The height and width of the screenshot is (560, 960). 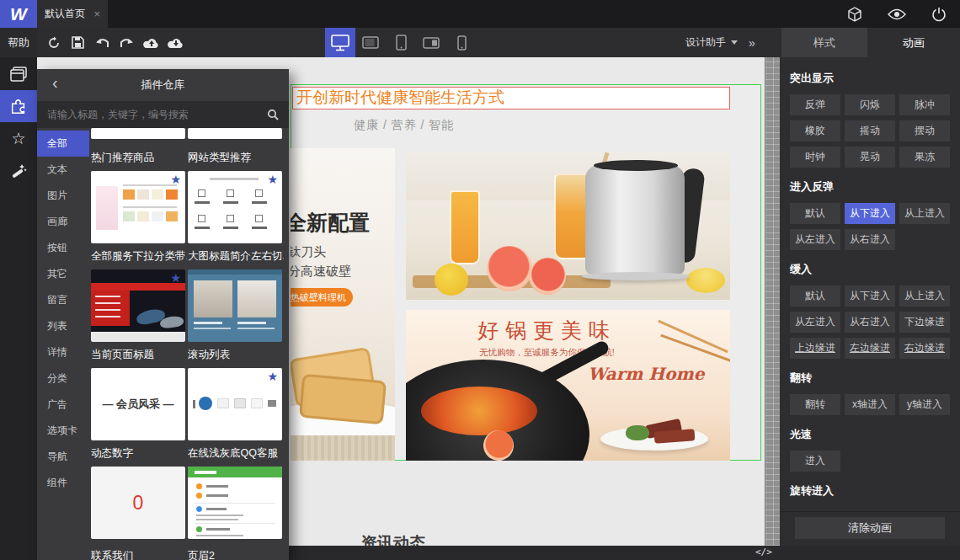 I want to click on anim-button: 翻转, so click(x=815, y=404).